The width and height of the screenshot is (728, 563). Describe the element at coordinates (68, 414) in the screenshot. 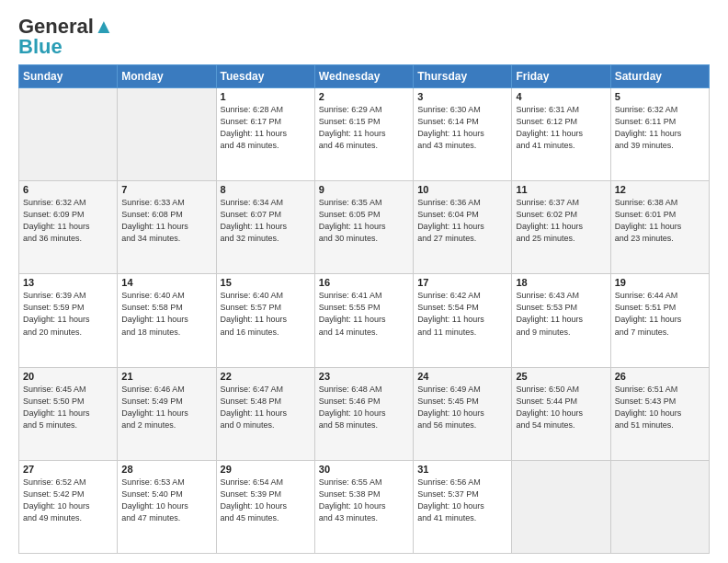

I see `calendar-cell: 20Sunrise: 6:45 AMSunset: 5:50 PMDayligh…` at that location.